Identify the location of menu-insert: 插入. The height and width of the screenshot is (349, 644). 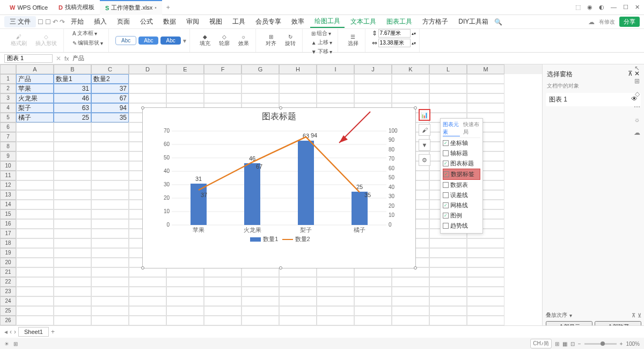
(100, 21).